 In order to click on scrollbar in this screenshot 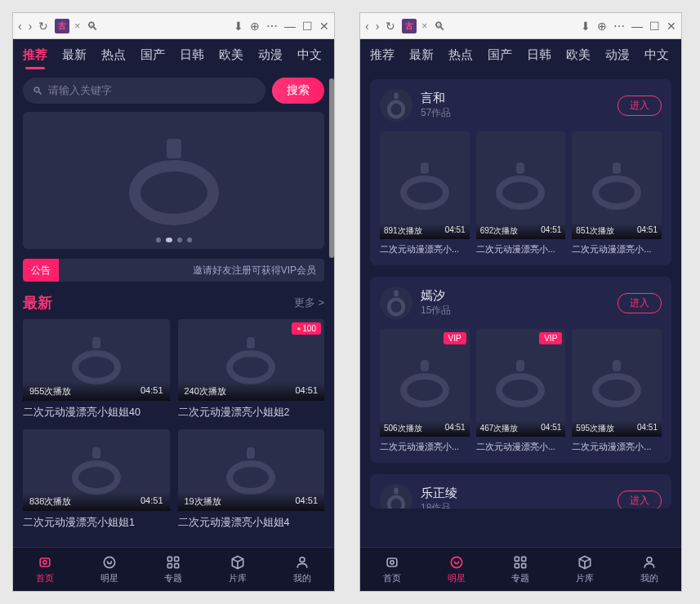, I will do `click(332, 168)`.